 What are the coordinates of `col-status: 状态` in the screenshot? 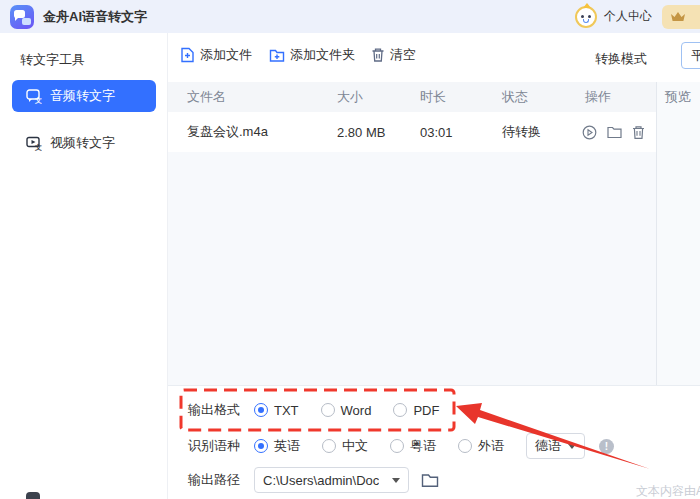 It's located at (515, 97).